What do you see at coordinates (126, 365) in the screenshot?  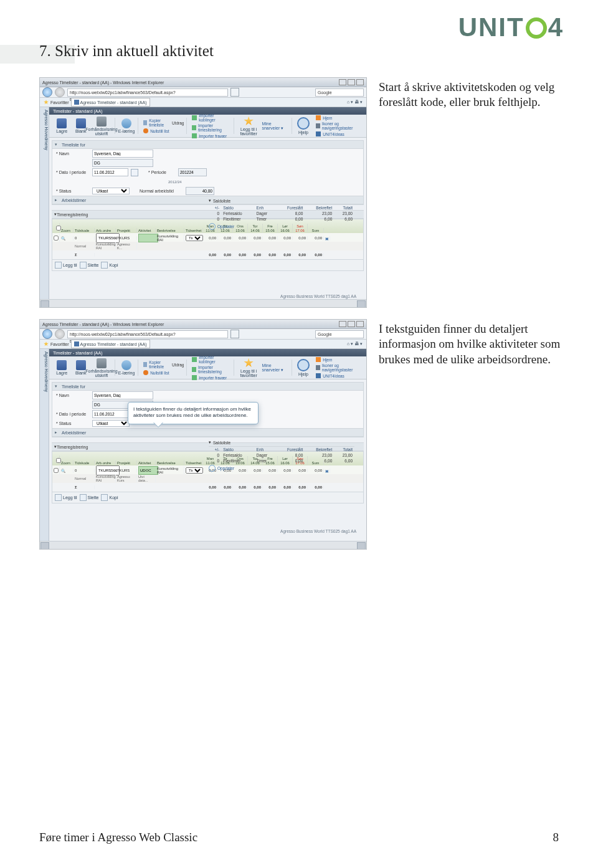 I see `elearn-icon` at bounding box center [126, 365].